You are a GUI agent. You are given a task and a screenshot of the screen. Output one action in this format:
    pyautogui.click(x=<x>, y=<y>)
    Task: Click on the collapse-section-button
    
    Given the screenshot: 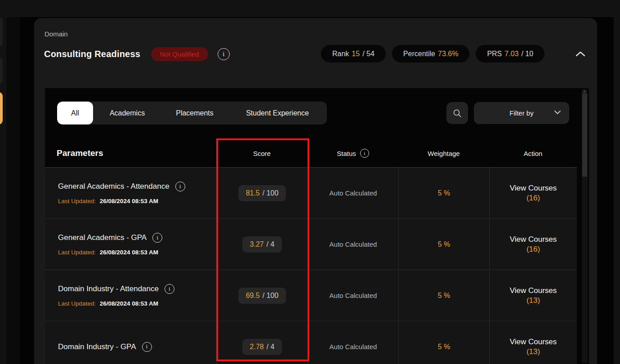 What is the action you would take?
    pyautogui.click(x=580, y=54)
    